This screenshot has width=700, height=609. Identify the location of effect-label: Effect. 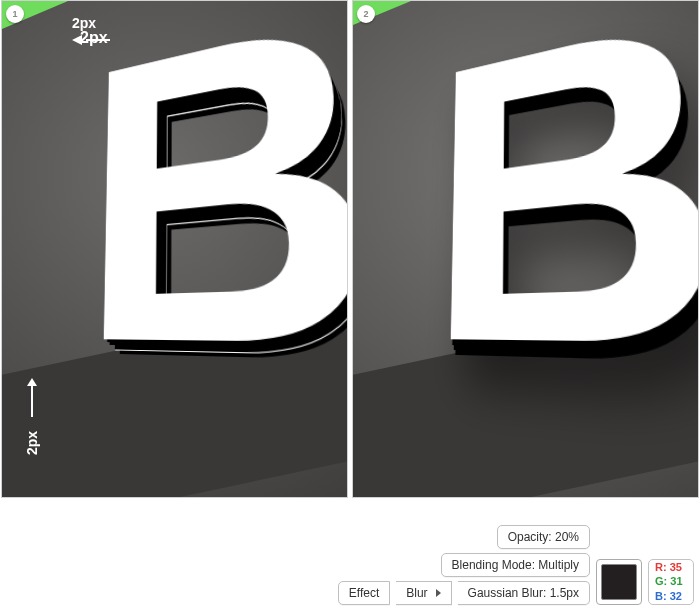
(364, 593).